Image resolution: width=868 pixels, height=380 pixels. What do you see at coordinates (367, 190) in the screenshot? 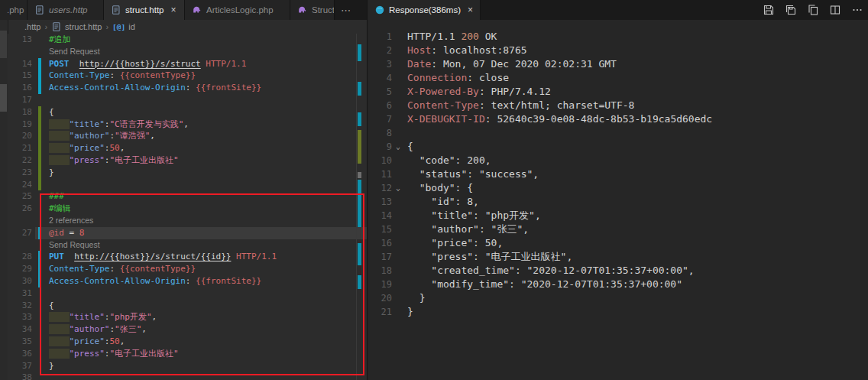
I see `editor-group-sash` at bounding box center [367, 190].